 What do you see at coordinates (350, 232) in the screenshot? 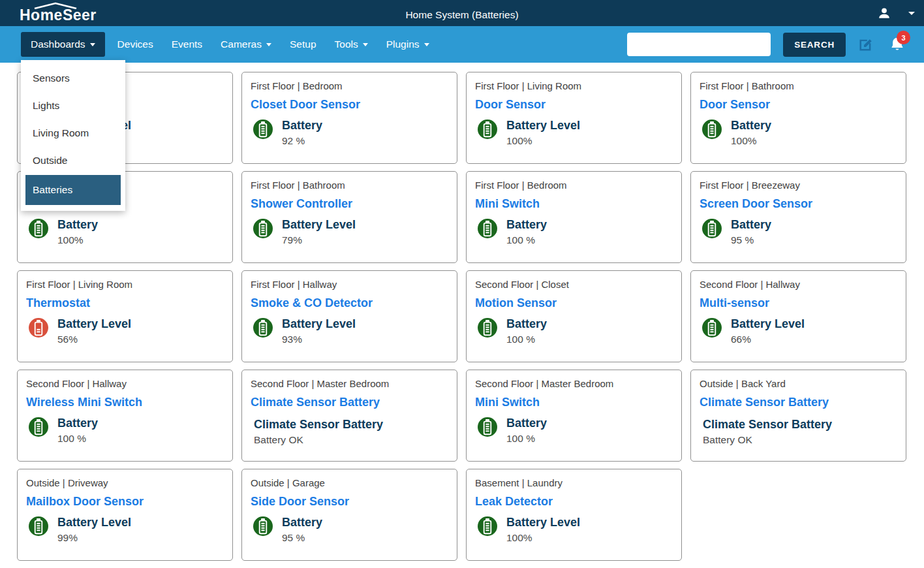
I see `battery-feature: Battery Level 79%` at bounding box center [350, 232].